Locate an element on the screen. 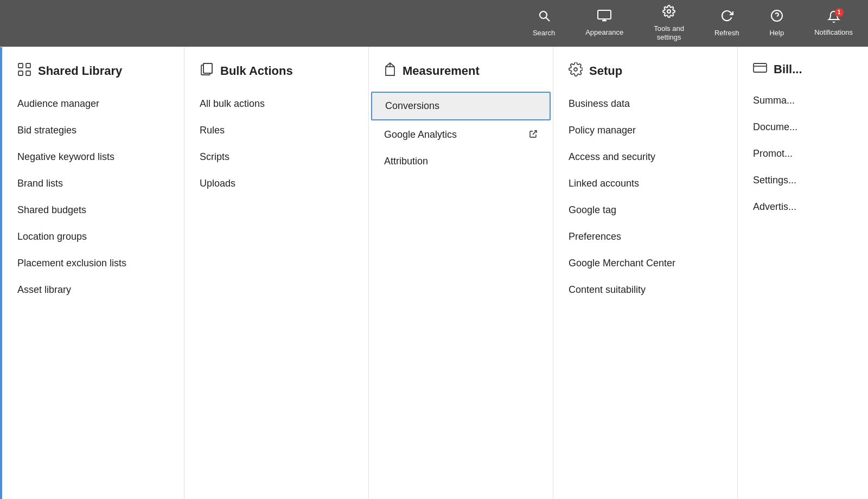 The image size is (868, 499). search-label: Search is located at coordinates (544, 33).